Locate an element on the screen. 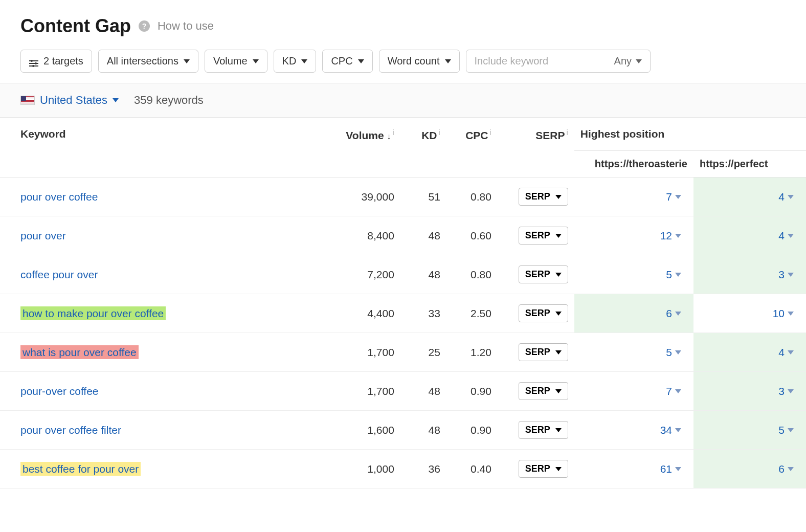 The image size is (806, 532). col-site2: https://perfect is located at coordinates (750, 164).